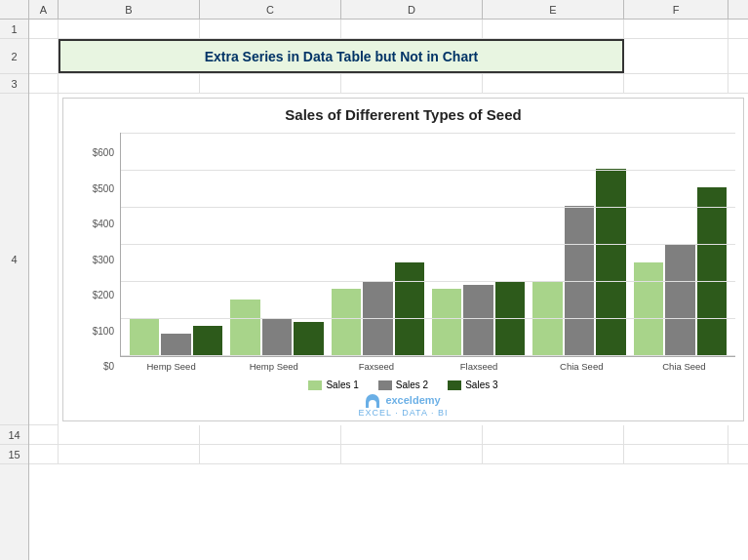  I want to click on x-label-4: Flaxseed, so click(480, 365).